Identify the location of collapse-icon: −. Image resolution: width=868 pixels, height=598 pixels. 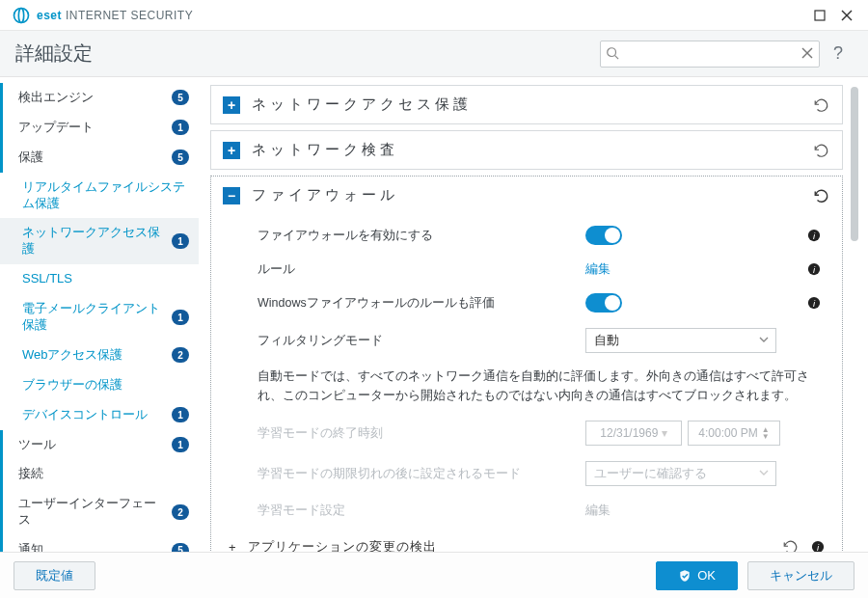
(231, 196).